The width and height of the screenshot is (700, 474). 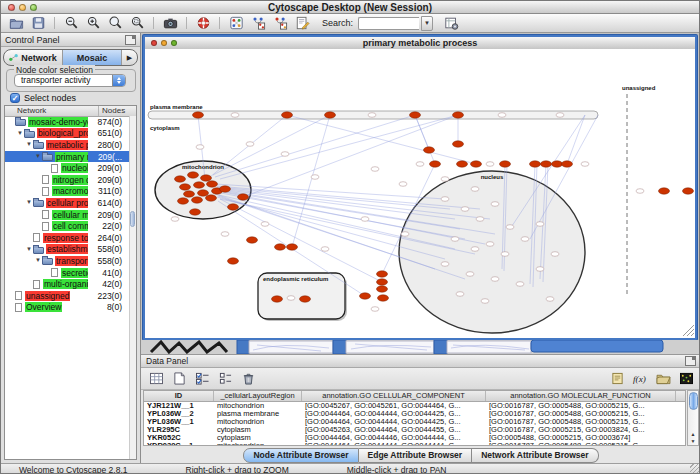 I want to click on tree-row: ▼primary metabo209(..., so click(x=68, y=157).